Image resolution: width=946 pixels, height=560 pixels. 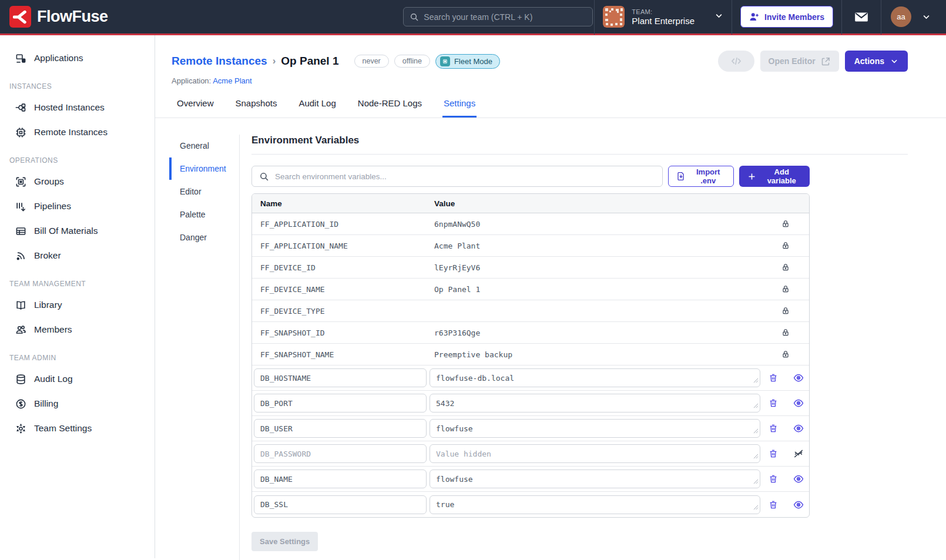 What do you see at coordinates (204, 169) in the screenshot?
I see `subnav-environment: Environment` at bounding box center [204, 169].